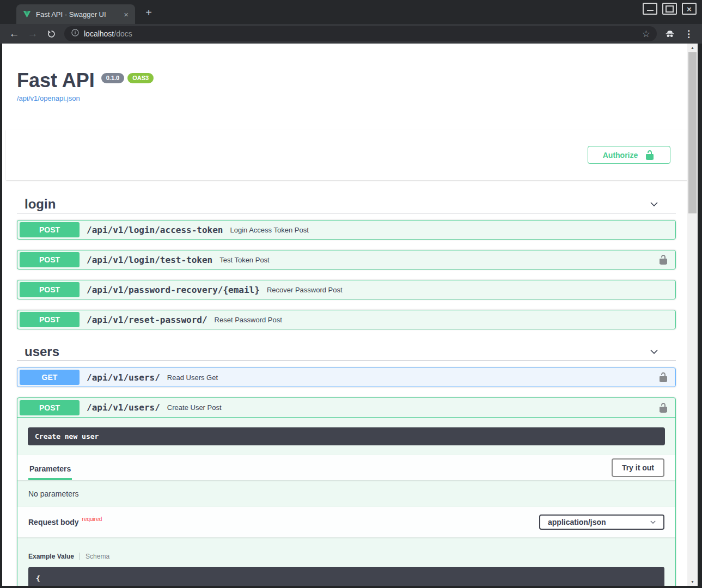 The image size is (702, 588). Describe the element at coordinates (638, 468) in the screenshot. I see `try-it-out-button: Try it out` at that location.